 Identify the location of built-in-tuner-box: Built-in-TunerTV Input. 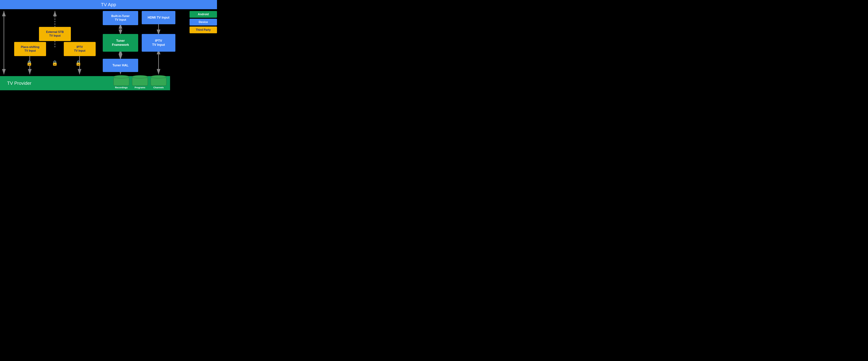
(121, 18).